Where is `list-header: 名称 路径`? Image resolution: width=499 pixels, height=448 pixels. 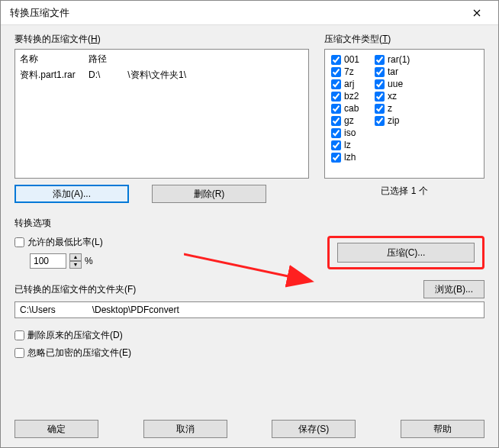
list-header: 名称 路径 is located at coordinates (162, 60).